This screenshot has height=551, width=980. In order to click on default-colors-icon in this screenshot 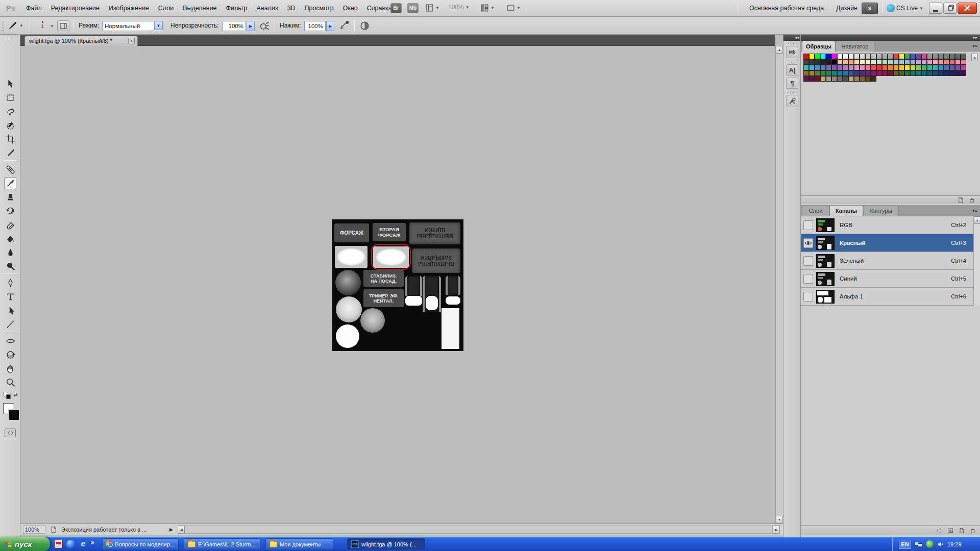, I will do `click(7, 395)`.